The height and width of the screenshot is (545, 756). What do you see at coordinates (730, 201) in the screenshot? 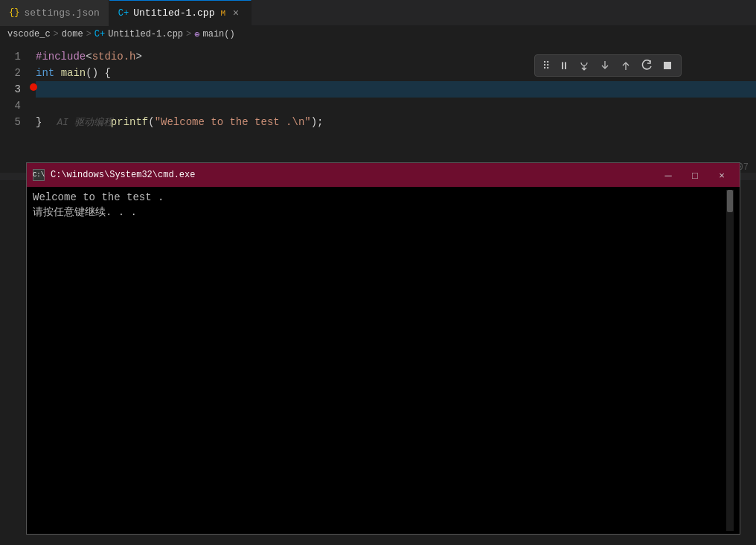
I see `cmd-scrollbar-thumb` at bounding box center [730, 201].